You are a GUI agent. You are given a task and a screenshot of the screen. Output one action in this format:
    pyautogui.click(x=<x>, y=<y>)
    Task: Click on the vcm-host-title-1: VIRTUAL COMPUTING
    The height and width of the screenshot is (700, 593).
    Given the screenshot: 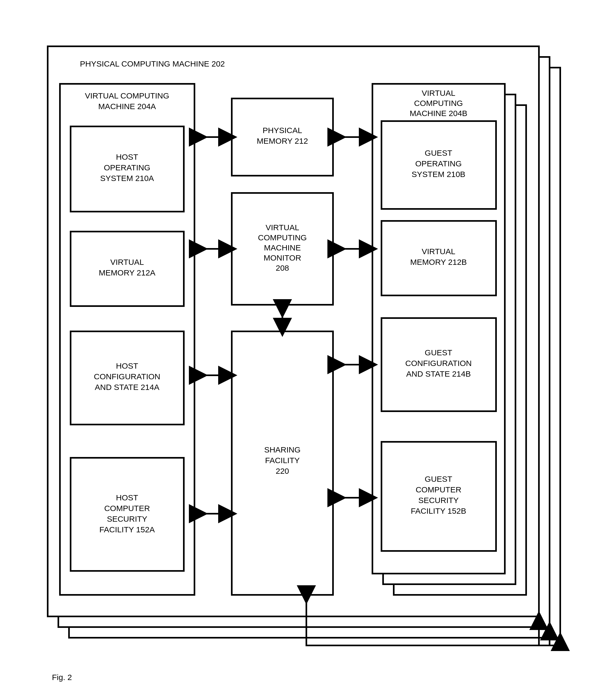 What is the action you would take?
    pyautogui.click(x=127, y=96)
    